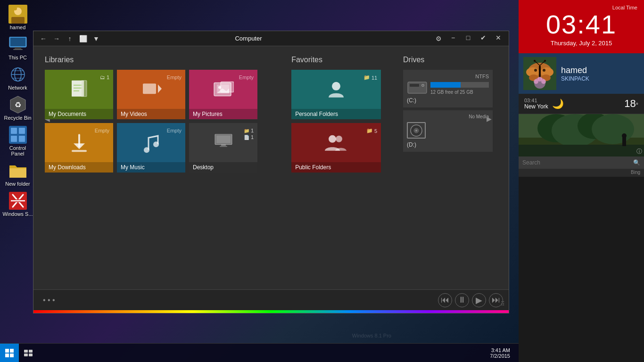  What do you see at coordinates (259, 353) in the screenshot?
I see `taskbar: 3:41 AM 7/2/2015` at bounding box center [259, 353].